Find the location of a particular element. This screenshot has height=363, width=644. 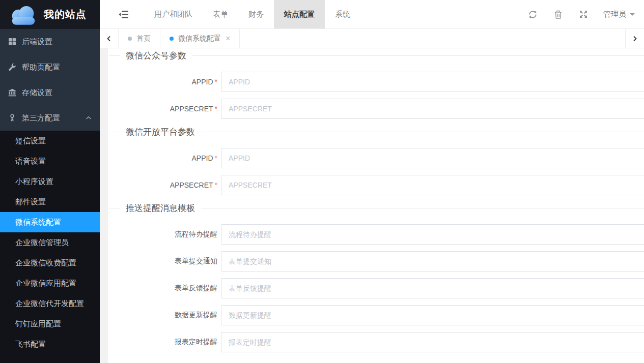

user-name: 管理员 is located at coordinates (615, 14).